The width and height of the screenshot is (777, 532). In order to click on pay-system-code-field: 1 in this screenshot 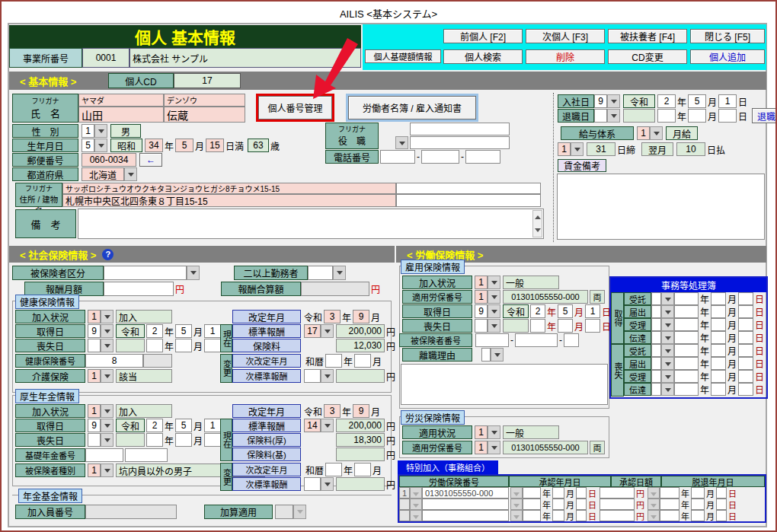, I will do `click(643, 133)`.